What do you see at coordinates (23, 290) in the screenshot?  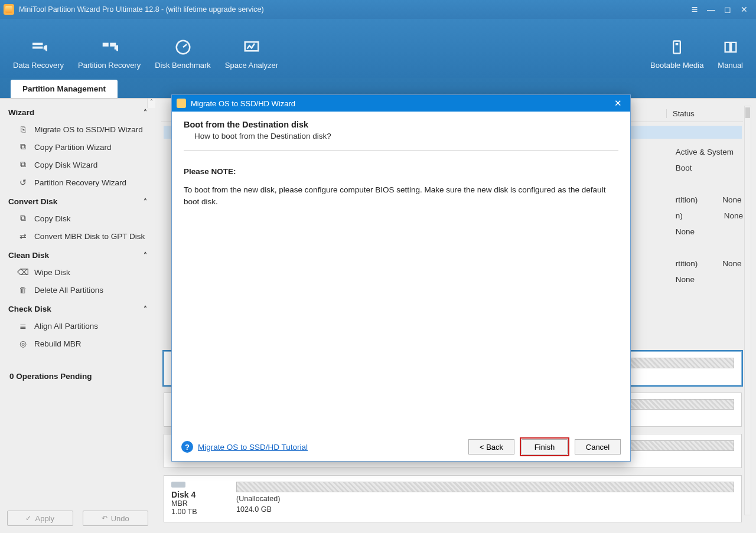 I see `trash-icon: 🗑` at bounding box center [23, 290].